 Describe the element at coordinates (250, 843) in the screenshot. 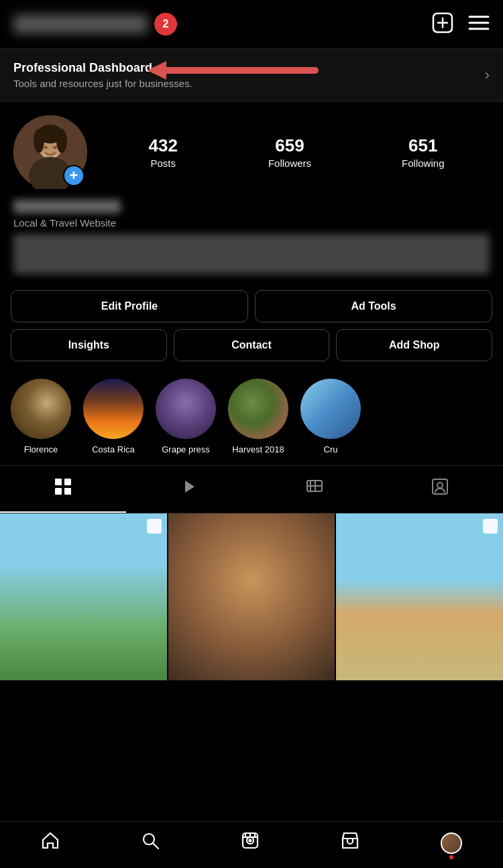

I see `reels-nav-icon` at that location.